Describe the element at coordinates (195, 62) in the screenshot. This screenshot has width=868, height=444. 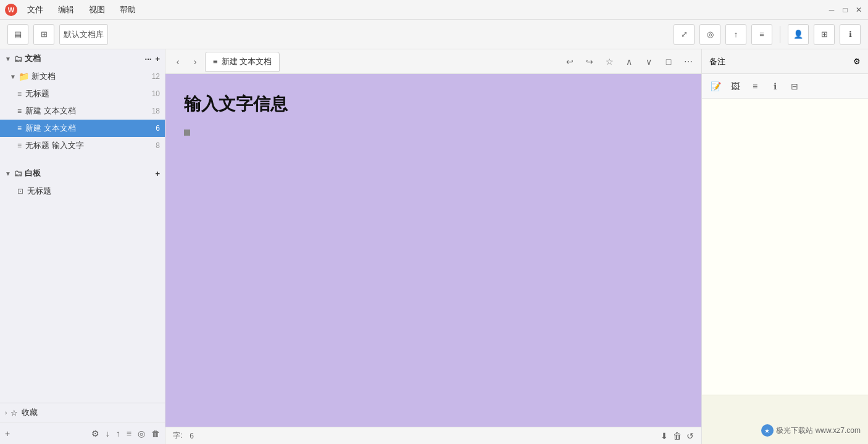
I see `tab-forward-btn: ›` at that location.